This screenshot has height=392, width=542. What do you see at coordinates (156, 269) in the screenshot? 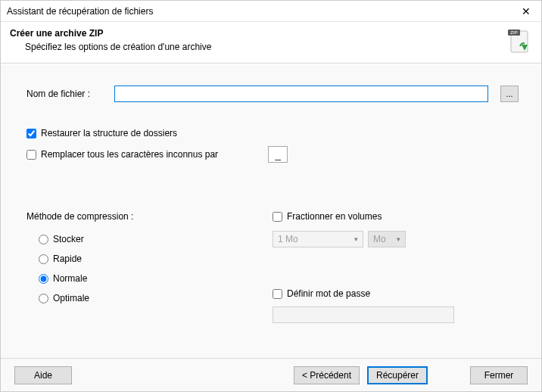
I see `compression-radio-group: Stocker Rapide Normale Optimale` at bounding box center [156, 269].